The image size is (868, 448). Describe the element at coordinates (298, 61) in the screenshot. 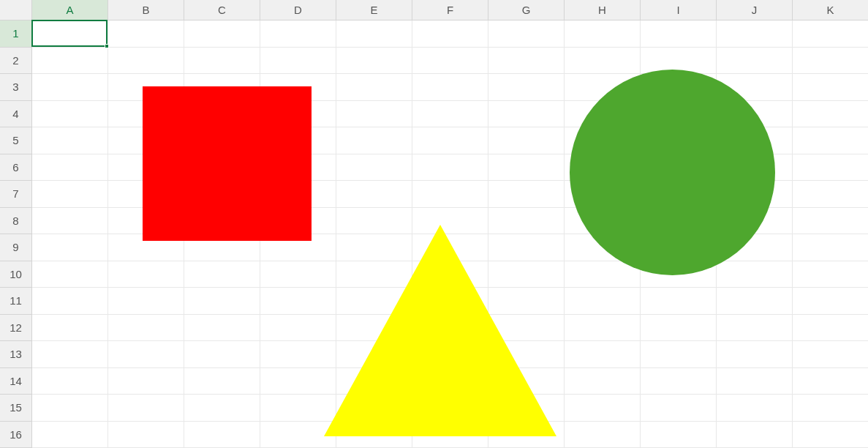

I see `cell-d2` at that location.